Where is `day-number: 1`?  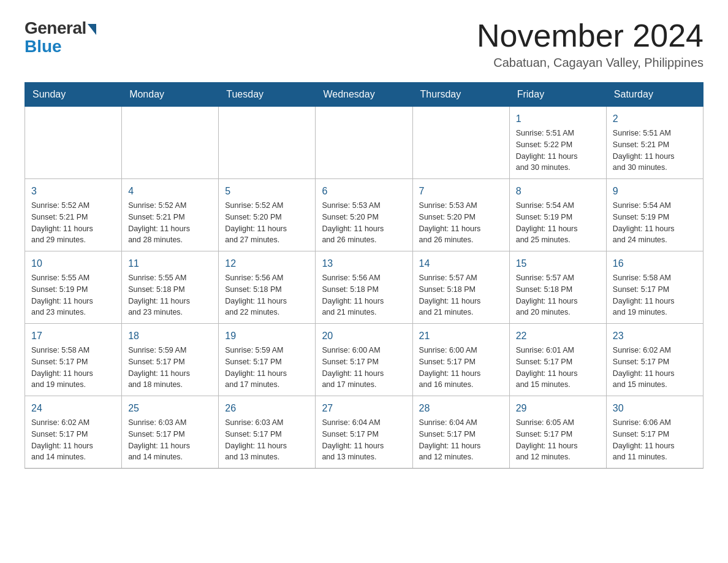
day-number: 1 is located at coordinates (558, 119).